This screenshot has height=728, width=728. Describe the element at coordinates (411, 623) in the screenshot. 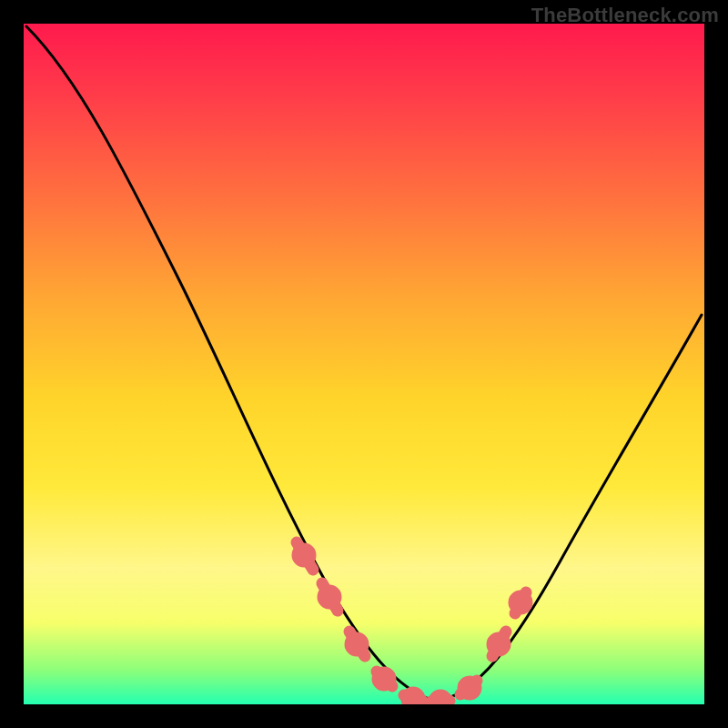

I see `optimal-band` at that location.